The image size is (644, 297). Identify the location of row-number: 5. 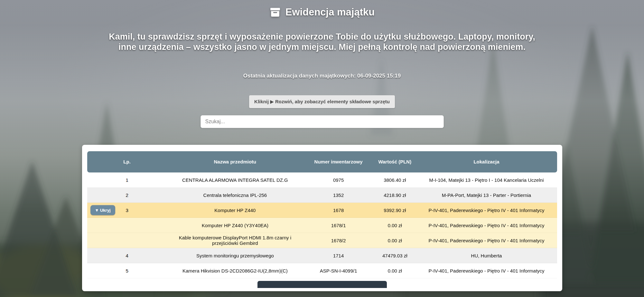
(127, 271).